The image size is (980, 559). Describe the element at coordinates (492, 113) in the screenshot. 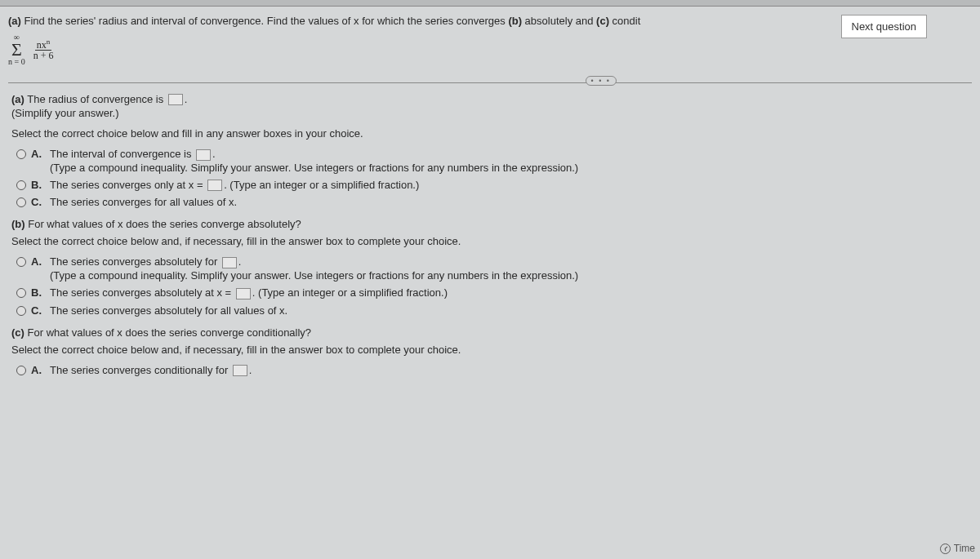

I see `part-a-line2: (Simplify your answer.)` at that location.